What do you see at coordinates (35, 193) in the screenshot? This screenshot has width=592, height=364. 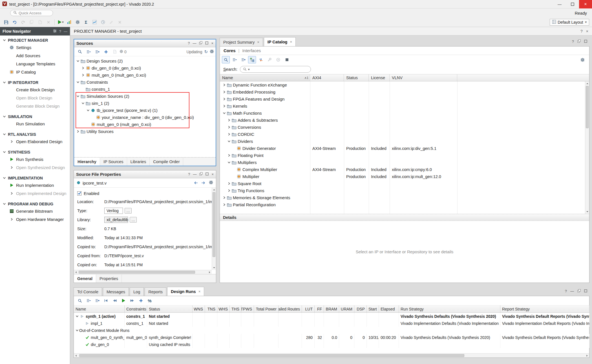 I see `flownav-item-open-implemented-design: Open Implemented Design` at bounding box center [35, 193].